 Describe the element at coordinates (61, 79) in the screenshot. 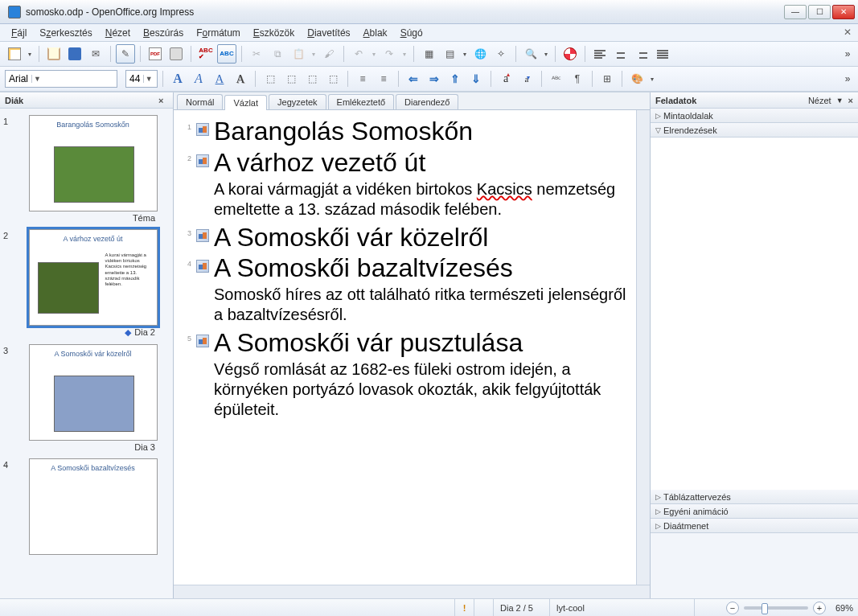

I see `font-name-combo: Arial ▼` at that location.